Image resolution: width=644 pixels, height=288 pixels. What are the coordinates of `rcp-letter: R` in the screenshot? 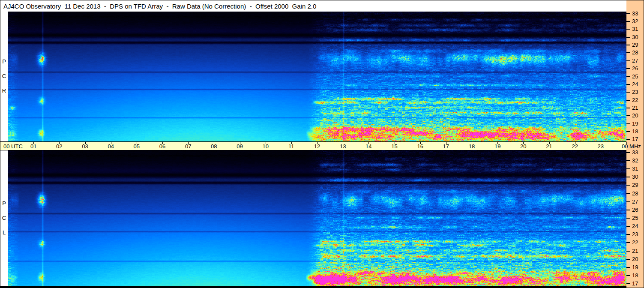 It's located at (4, 91).